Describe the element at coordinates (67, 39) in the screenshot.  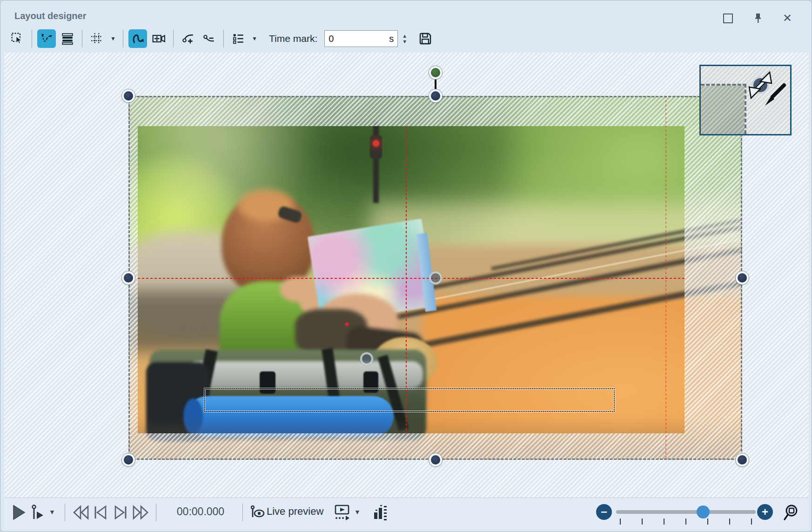
I see `layers-button` at that location.